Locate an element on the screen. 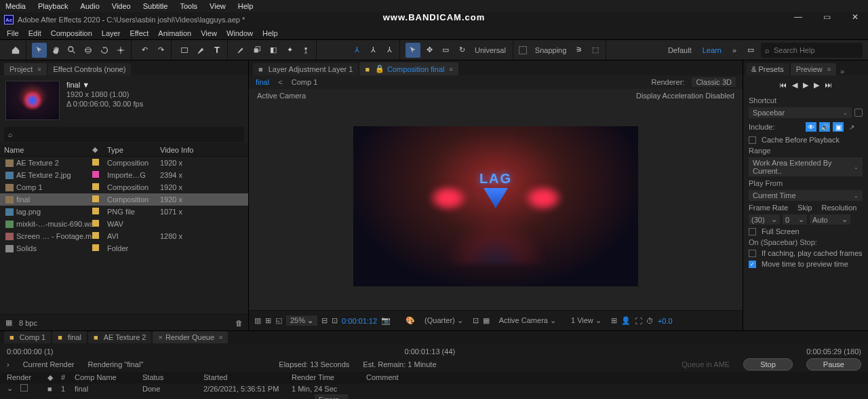 Image resolution: width=868 pixels, height=399 pixels. pen-tool-icon is located at coordinates (201, 50).